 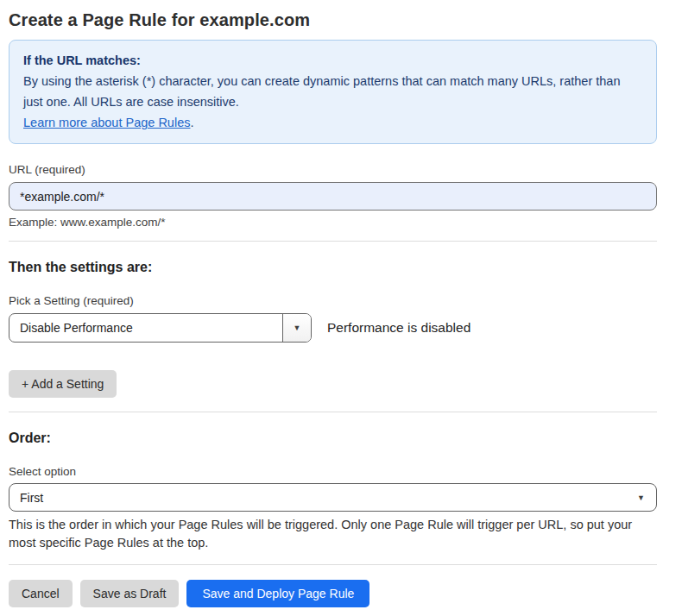 I want to click on settings-section-heading: Then the settings are:, so click(x=333, y=267).